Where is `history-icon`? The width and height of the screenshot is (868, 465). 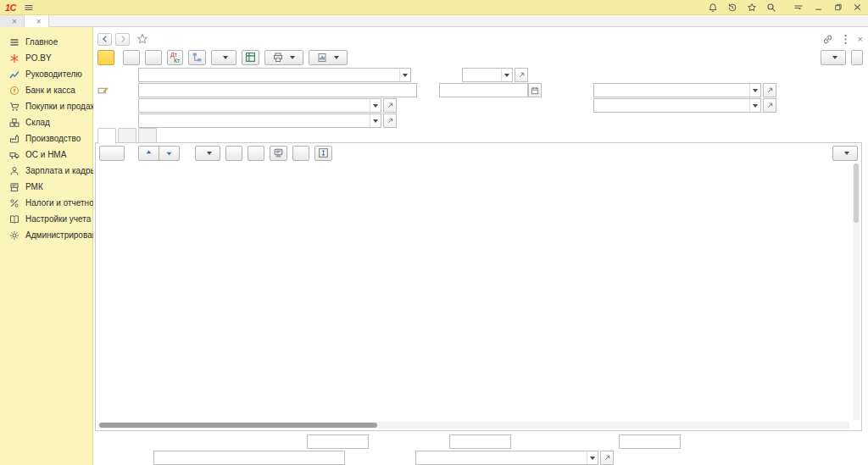 history-icon is located at coordinates (732, 8).